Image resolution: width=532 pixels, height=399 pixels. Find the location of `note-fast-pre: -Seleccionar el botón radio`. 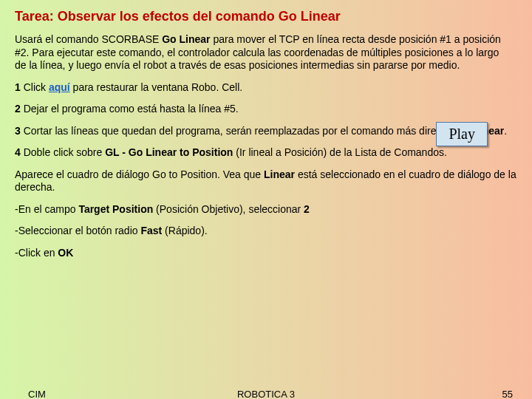

note-fast-pre: -Seleccionar el botón radio is located at coordinates (78, 231).